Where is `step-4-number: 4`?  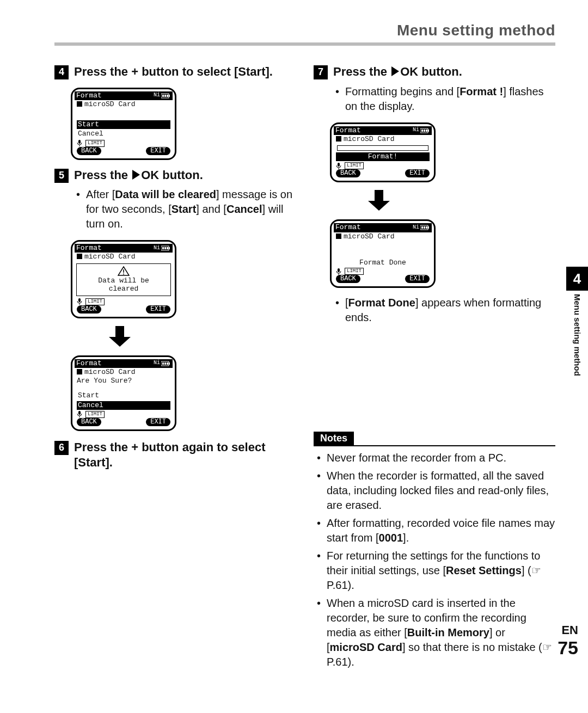
step-4-number: 4 is located at coordinates (62, 72).